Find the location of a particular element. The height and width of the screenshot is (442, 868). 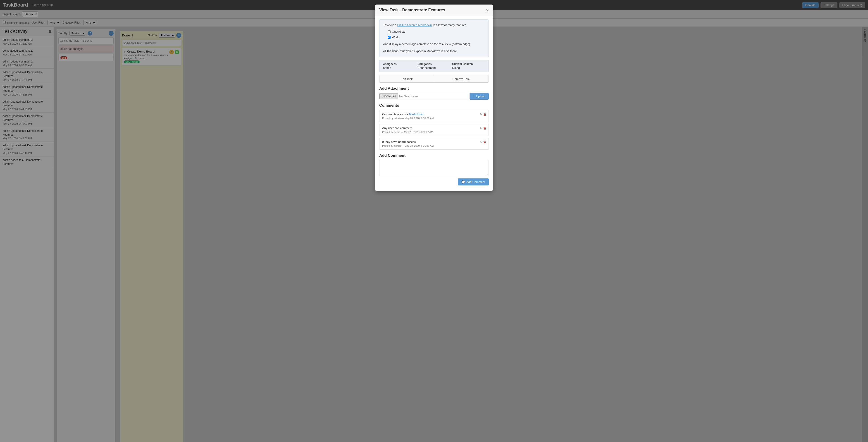

comment-meta-3: Posted by admin — May 28, 2020, 8:36:31 … is located at coordinates (434, 146).